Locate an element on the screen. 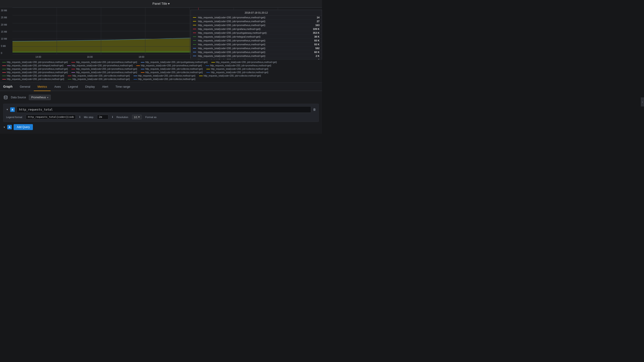 This screenshot has height=362, width=644. min-step-input is located at coordinates (103, 117).